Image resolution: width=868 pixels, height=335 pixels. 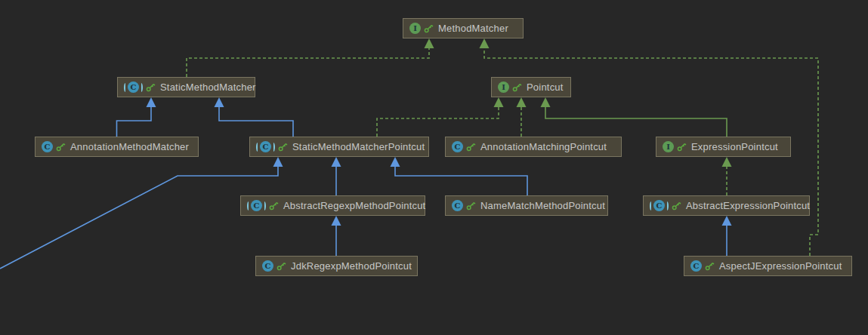 What do you see at coordinates (533, 146) in the screenshot?
I see `class-node-annotationmatchingpointcut: C AnnotationMatchingPointcut` at bounding box center [533, 146].